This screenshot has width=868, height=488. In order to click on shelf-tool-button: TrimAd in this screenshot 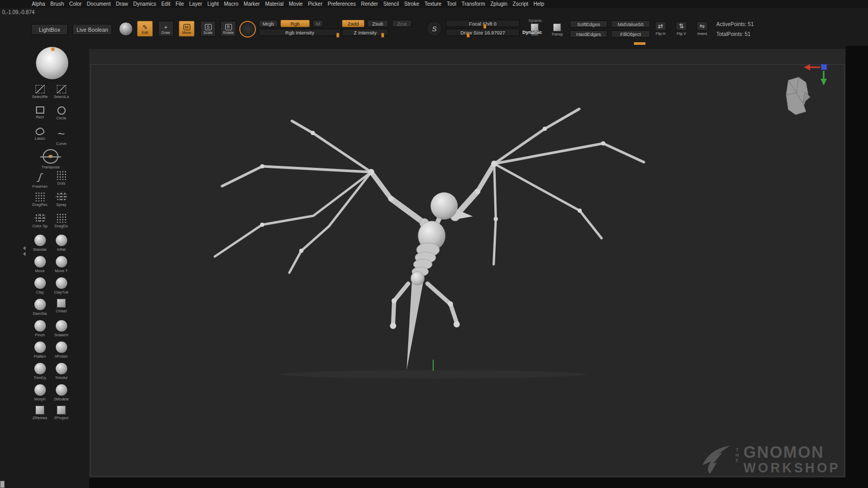, I will do `click(62, 372)`.